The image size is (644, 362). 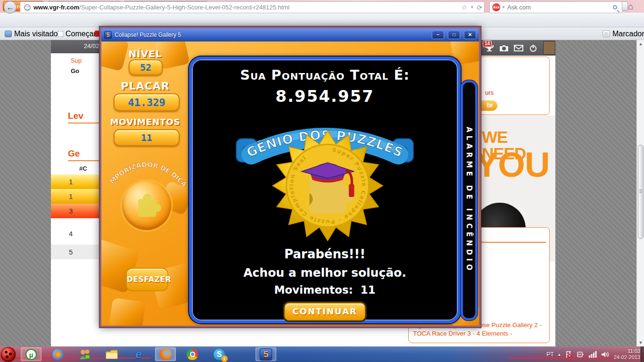 I want to click on game-titlebar: 5 Collapse! Puzzle Gallery 5 – □ ✕, so click(x=290, y=35).